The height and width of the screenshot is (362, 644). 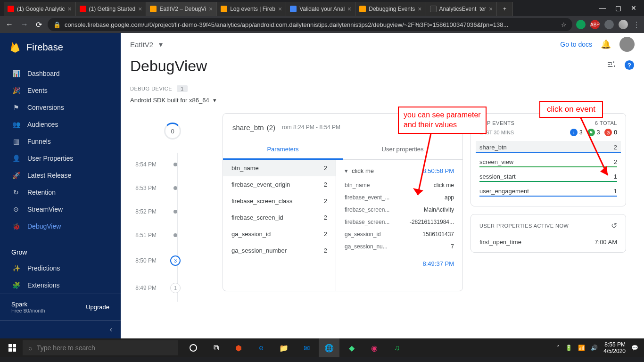 What do you see at coordinates (594, 348) in the screenshot?
I see `volume-icon: 🔊` at bounding box center [594, 348].